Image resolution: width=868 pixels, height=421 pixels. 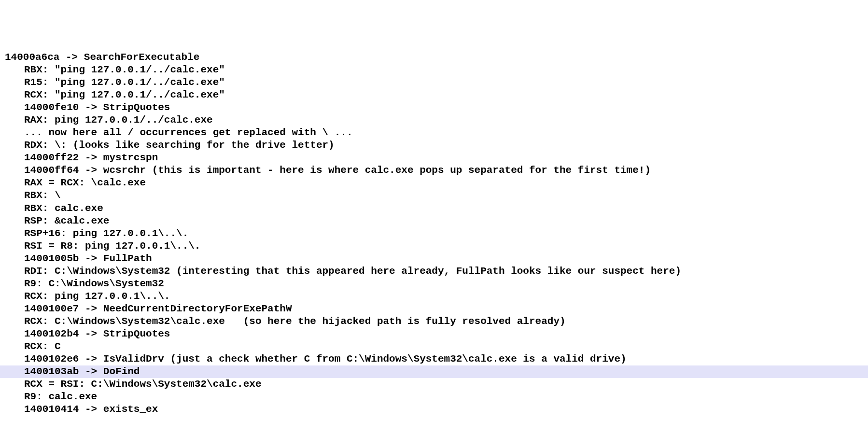 What do you see at coordinates (434, 284) in the screenshot?
I see `code-line: R9: C:\Windows\System32` at bounding box center [434, 284].